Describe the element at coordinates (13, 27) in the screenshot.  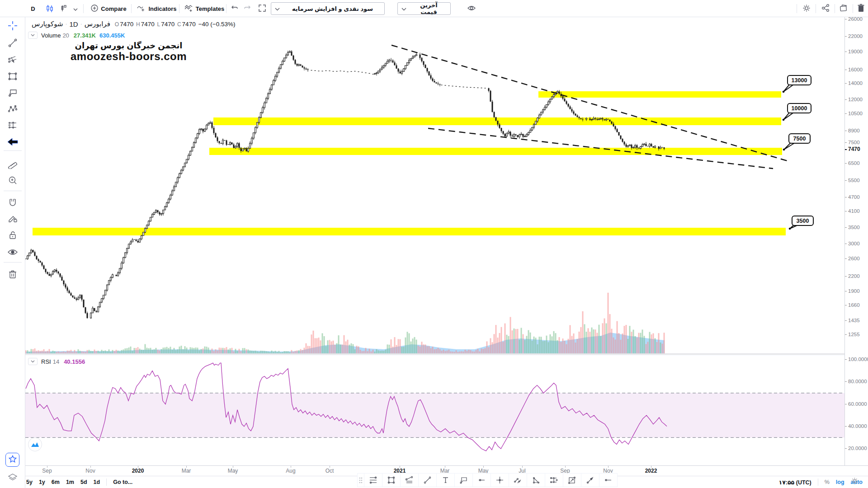
I see `crosshair-tool-button` at that location.